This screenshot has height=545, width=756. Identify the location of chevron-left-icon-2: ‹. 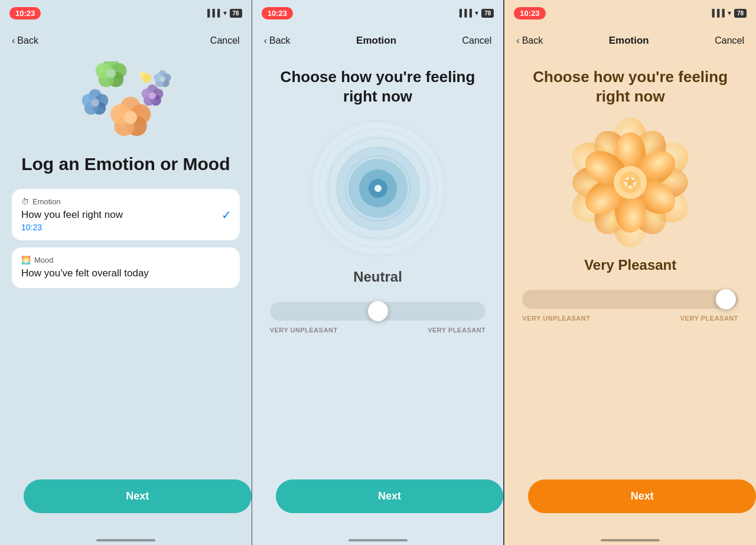
(266, 41).